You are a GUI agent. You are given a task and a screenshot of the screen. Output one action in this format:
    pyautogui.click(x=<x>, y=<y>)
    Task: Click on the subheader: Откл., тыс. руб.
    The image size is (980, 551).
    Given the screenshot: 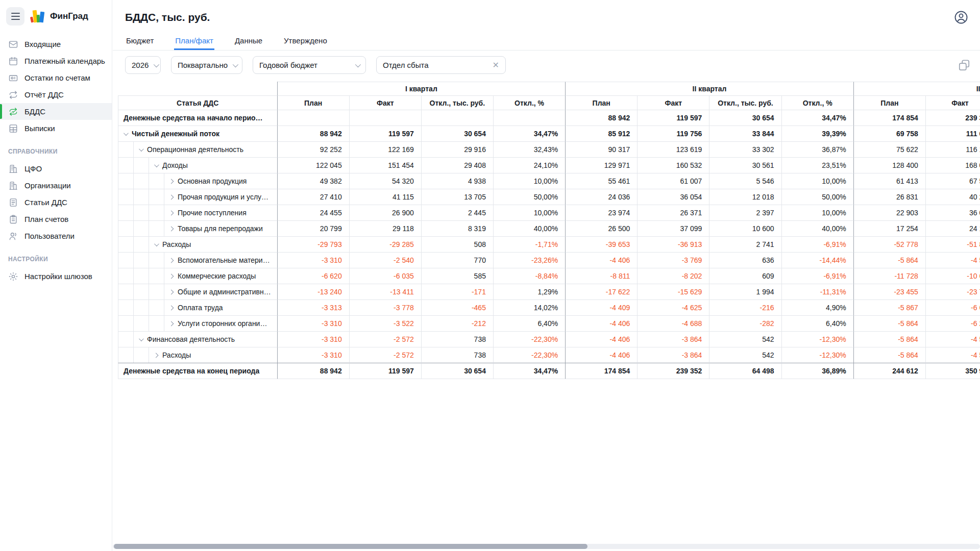 What is the action you would take?
    pyautogui.click(x=745, y=103)
    